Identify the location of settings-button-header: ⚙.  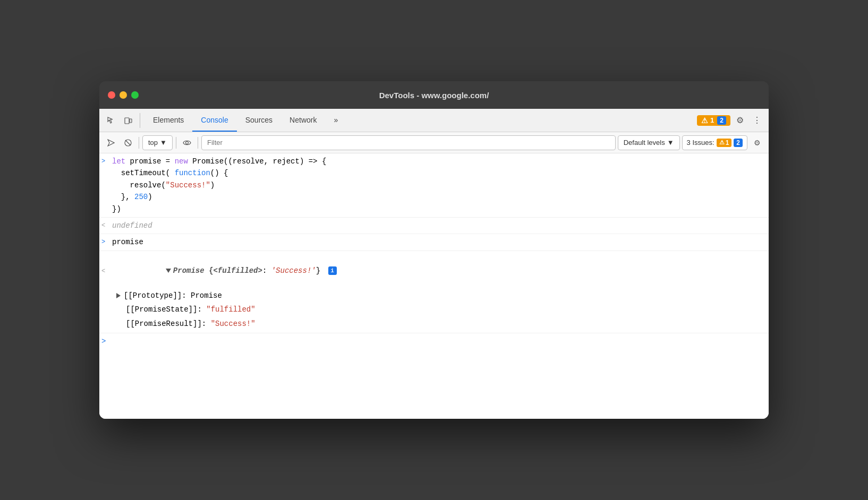
(740, 120).